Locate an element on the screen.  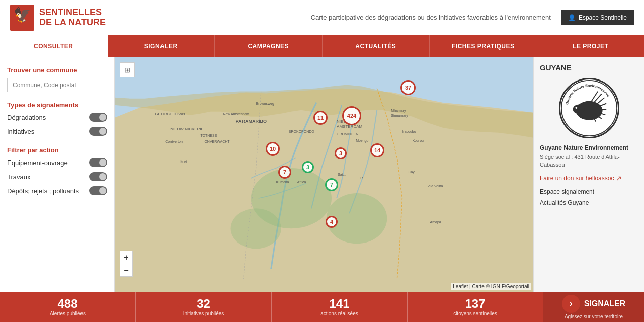
footer-stats: 488 Alertes publiées 32 Initiatives publ… is located at coordinates (322, 307).